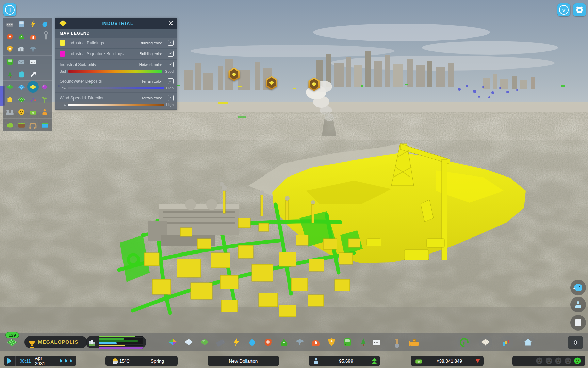 The image size is (588, 368). I want to click on electricity-tool-button, so click(236, 342).